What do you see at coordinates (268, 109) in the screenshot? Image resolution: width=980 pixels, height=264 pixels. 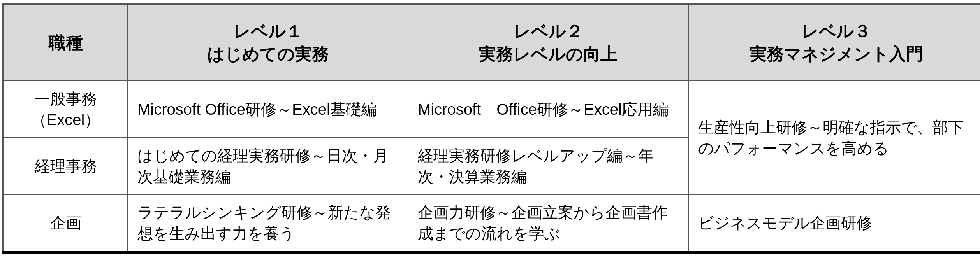 I see `level1-cell: Microsoft Office研修～Excel基礎編` at bounding box center [268, 109].